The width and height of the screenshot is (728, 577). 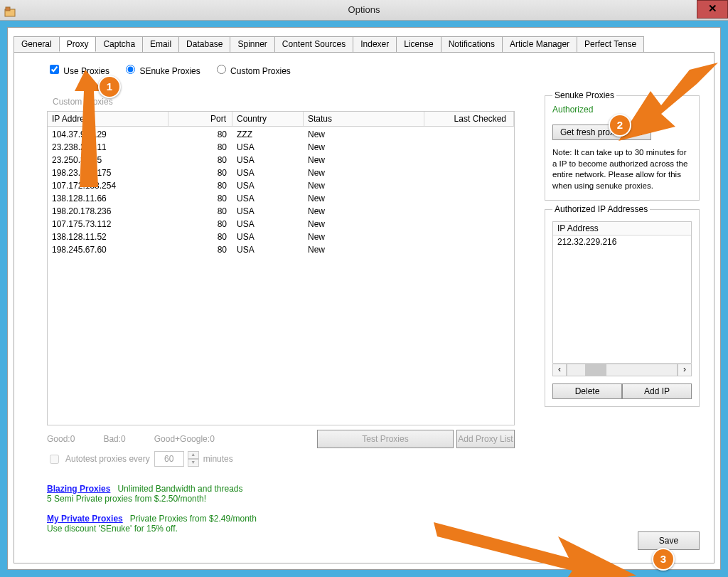 I want to click on save-button: Save, so click(x=668, y=541).